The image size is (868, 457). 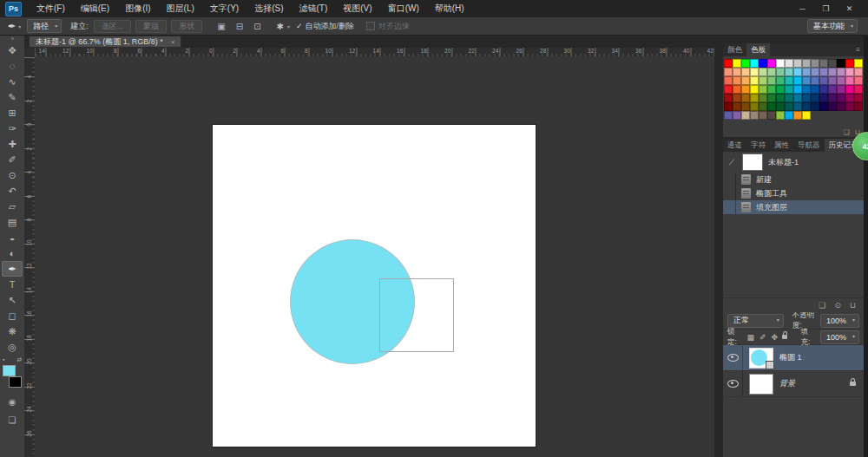 I want to click on history-state-row: 椭圆工具, so click(x=793, y=193).